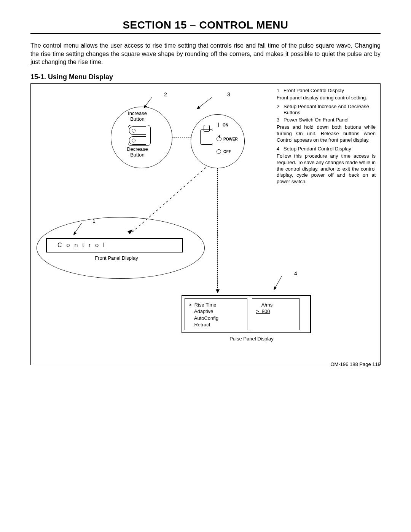 This screenshot has height=532, width=411. Describe the element at coordinates (246, 314) in the screenshot. I see `pulse-panel: > Rise Time Adaptive AutoConfig Retract …` at that location.